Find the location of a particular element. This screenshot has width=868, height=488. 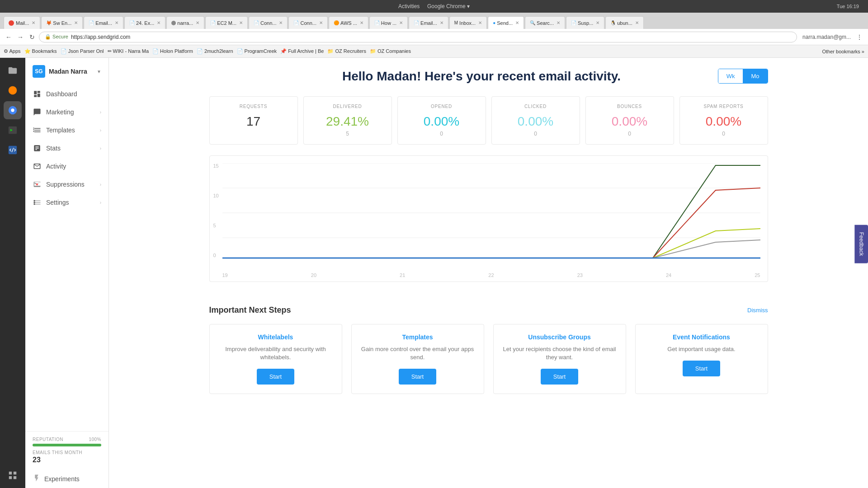

stat-sub-requests is located at coordinates (254, 134).